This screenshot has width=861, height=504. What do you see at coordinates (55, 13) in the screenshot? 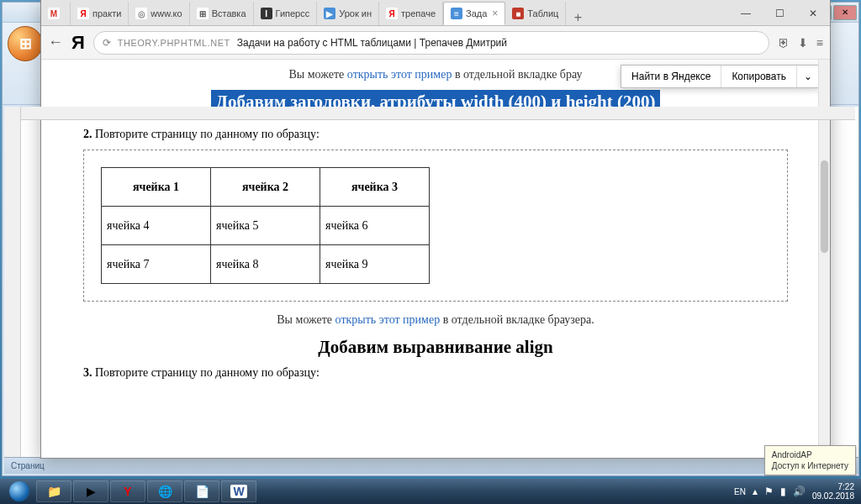
I see `browser-tab-0: M` at bounding box center [55, 13].